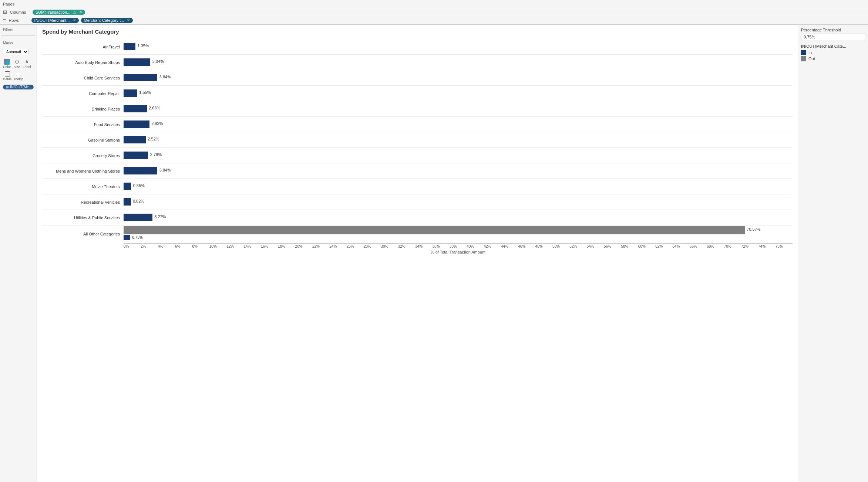 This screenshot has width=868, height=482. Describe the element at coordinates (458, 109) in the screenshot. I see `bar-container: 2.63%` at that location.